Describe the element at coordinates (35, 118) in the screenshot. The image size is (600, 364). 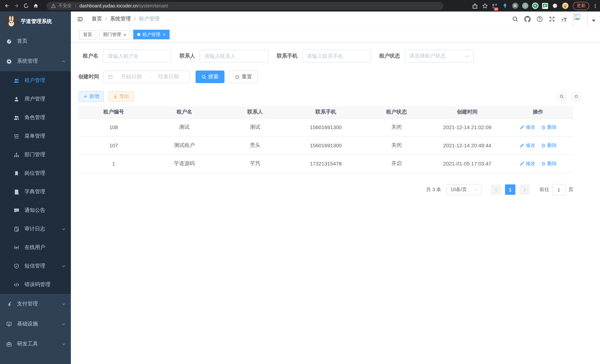
I see `sidebar-item-label: 角色管理` at that location.